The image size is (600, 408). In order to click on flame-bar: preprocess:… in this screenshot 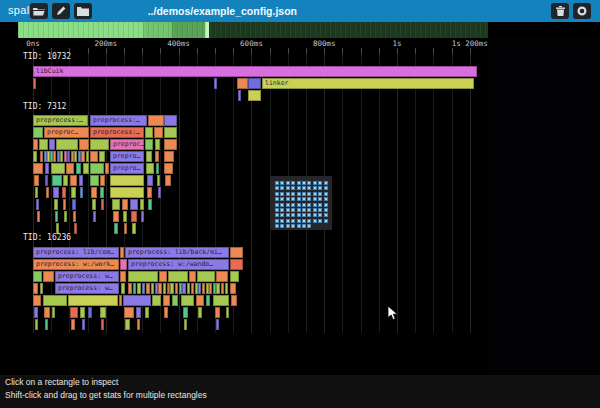, I will do `click(118, 120)`.